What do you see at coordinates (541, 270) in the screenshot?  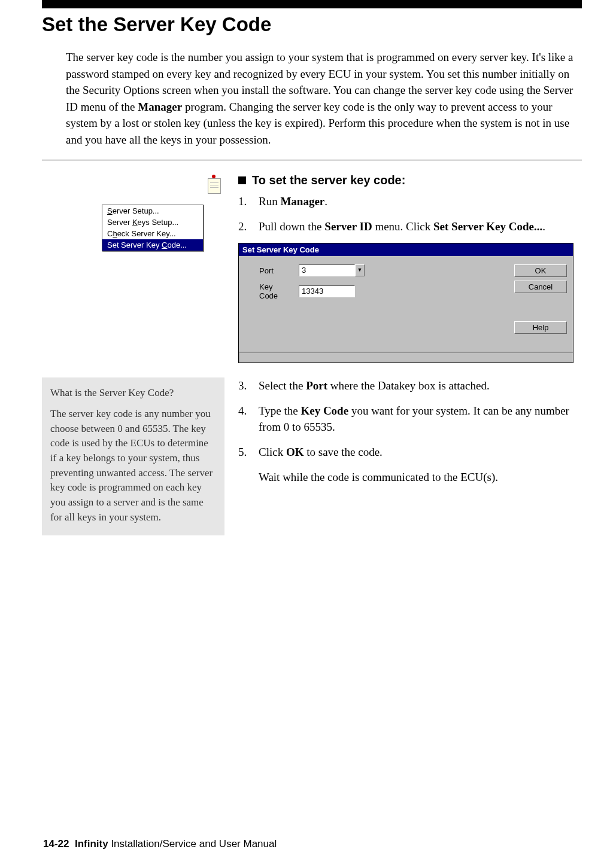 I see `ok-button: OK` at bounding box center [541, 270].